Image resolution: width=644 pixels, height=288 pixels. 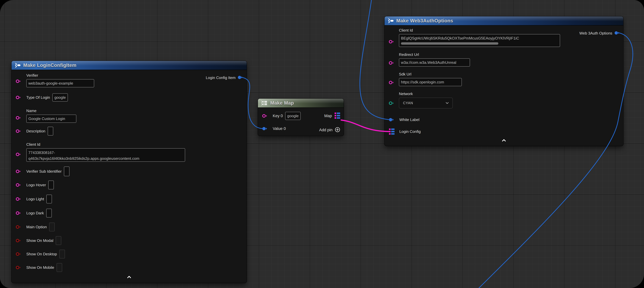 What do you see at coordinates (36, 131) in the screenshot?
I see `description-label: Description` at bounding box center [36, 131].